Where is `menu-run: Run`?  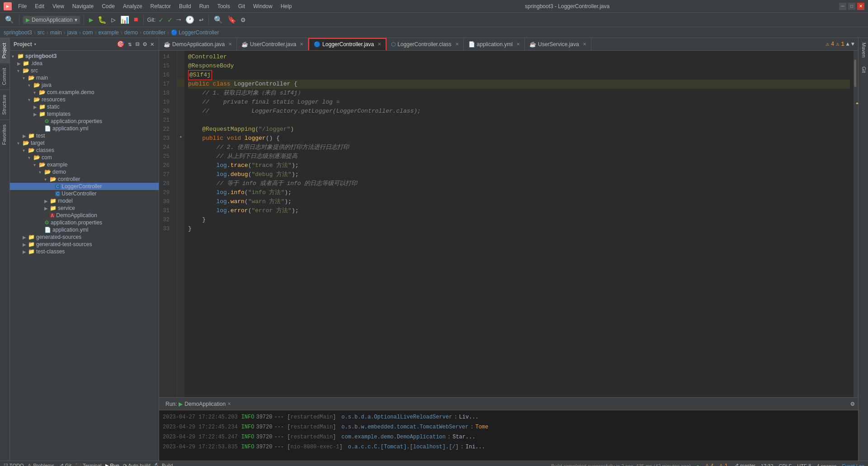
menu-run: Run is located at coordinates (204, 6).